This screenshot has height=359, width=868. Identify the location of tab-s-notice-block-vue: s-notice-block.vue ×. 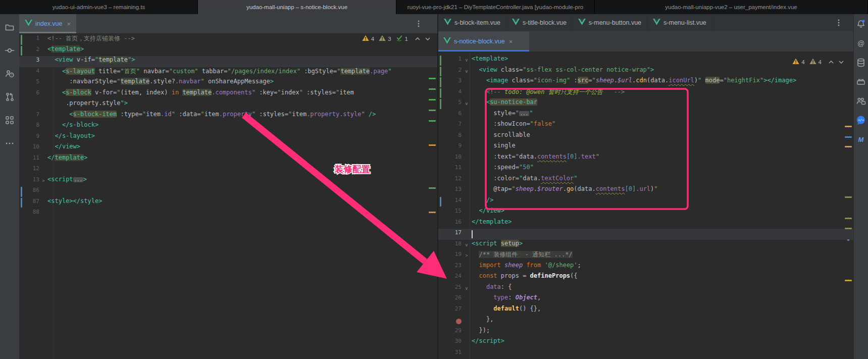
(484, 41).